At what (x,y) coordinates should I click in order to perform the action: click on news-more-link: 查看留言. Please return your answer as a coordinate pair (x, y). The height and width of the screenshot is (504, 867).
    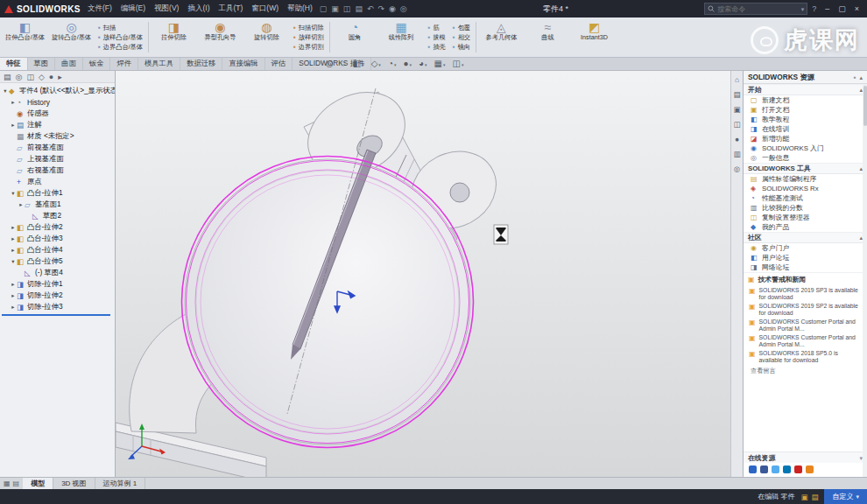
    Looking at the image, I should click on (806, 371).